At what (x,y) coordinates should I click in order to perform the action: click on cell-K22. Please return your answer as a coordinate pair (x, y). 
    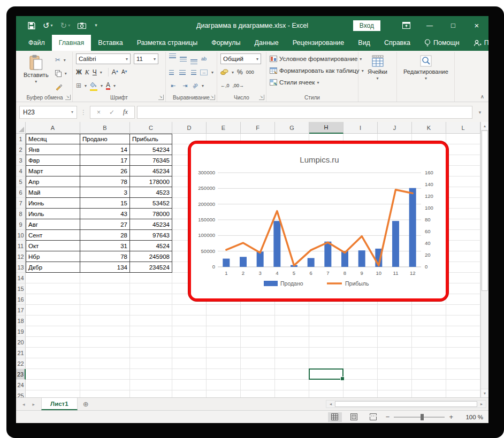
    Looking at the image, I should click on (429, 364).